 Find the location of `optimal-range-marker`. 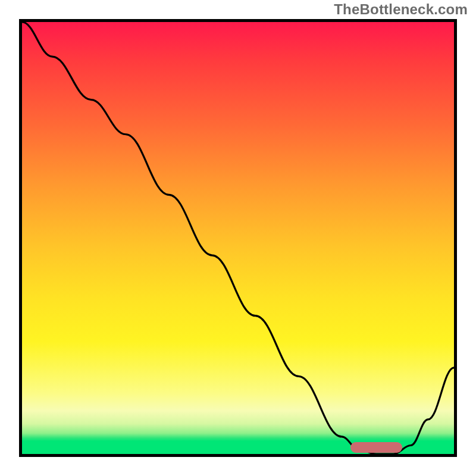

optimal-range-marker is located at coordinates (376, 447).